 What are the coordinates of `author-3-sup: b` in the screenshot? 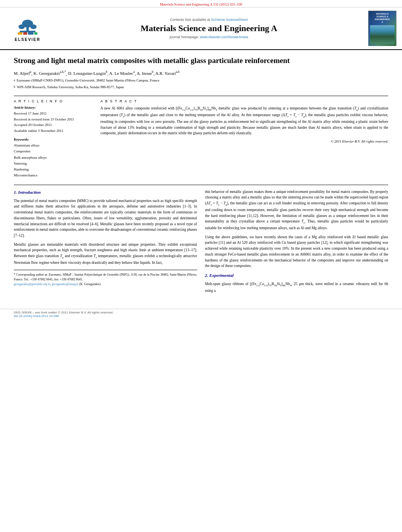 It's located at (106, 72).